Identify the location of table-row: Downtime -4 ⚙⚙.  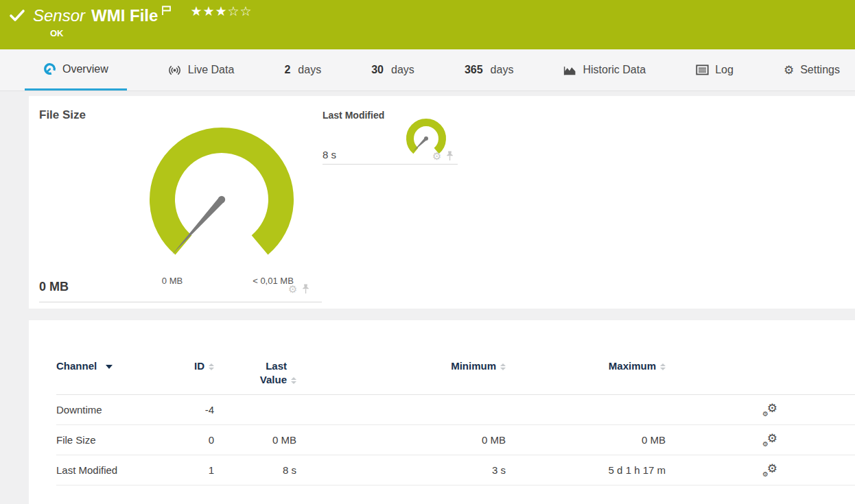
(456, 410).